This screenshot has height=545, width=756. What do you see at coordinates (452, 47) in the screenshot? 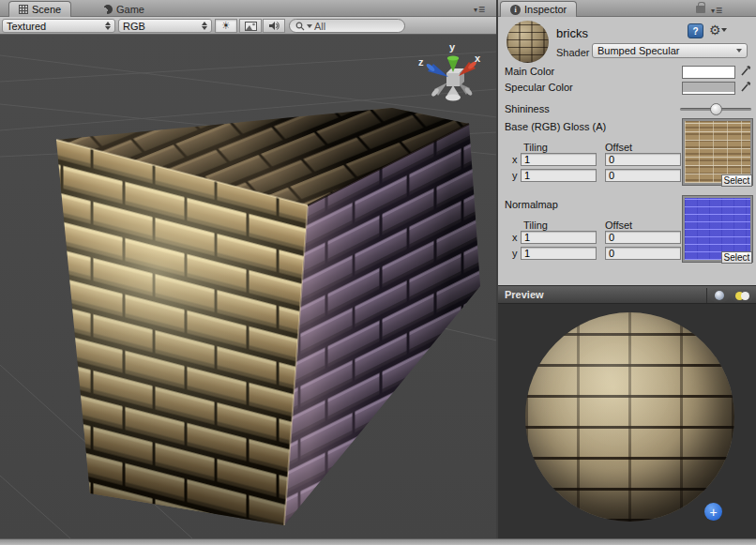
I see `gizmo-y-label: y` at bounding box center [452, 47].